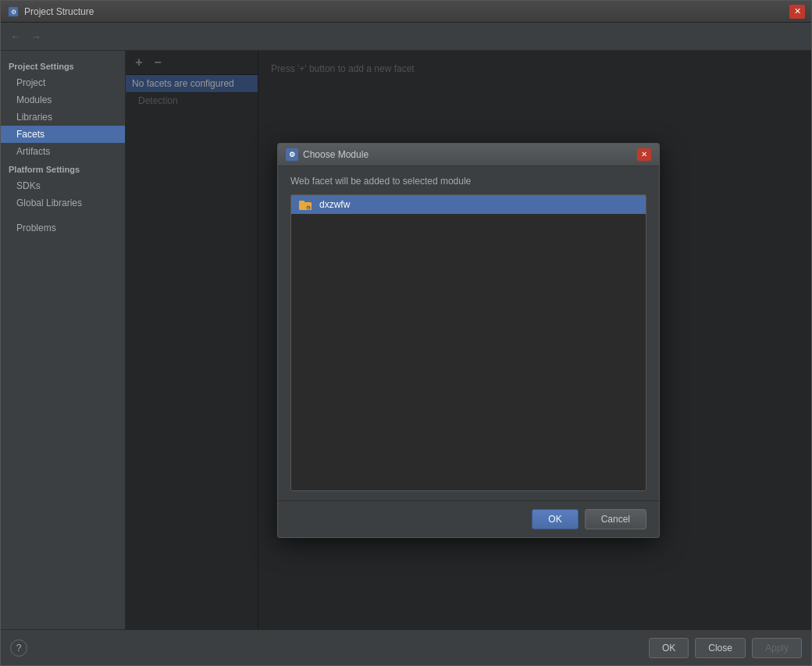  Describe the element at coordinates (16, 37) in the screenshot. I see `back-button: ←` at that location.